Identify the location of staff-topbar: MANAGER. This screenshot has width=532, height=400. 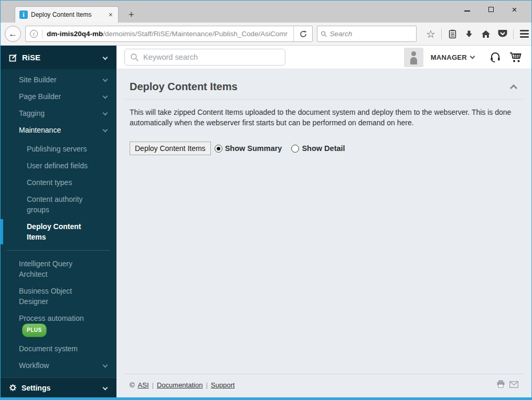
(324, 58).